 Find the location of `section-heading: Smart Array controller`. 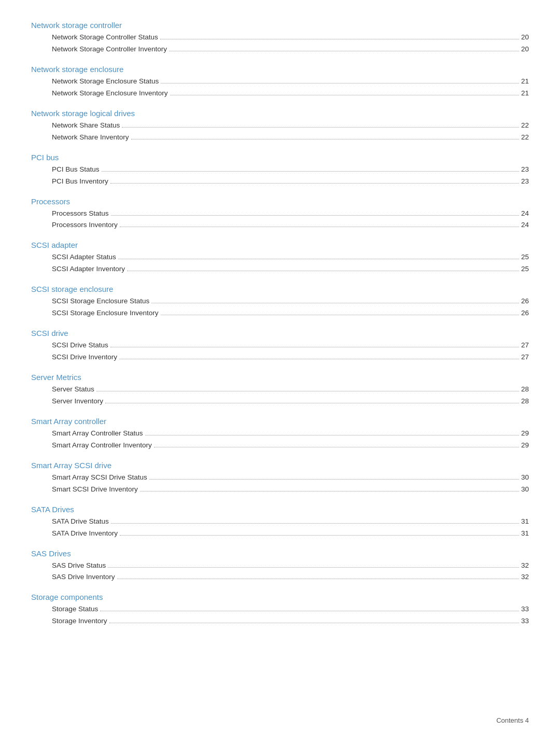

section-heading: Smart Array controller is located at coordinates (280, 421).